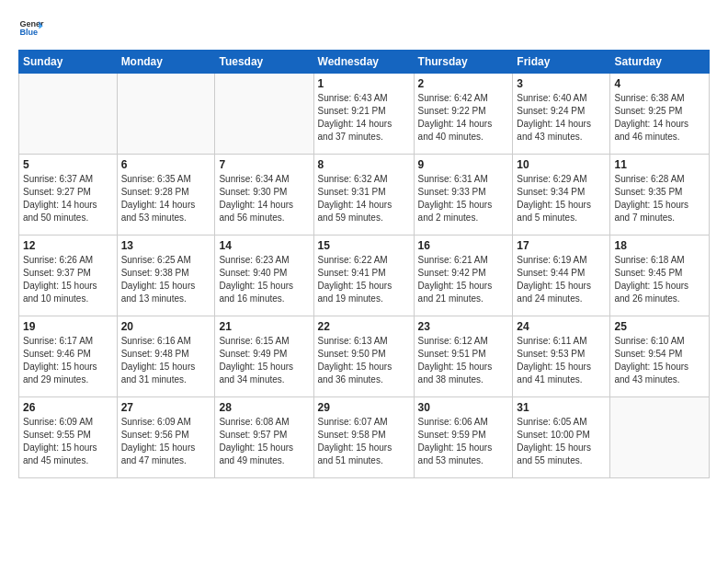 This screenshot has width=728, height=563. I want to click on day-info: Sunrise: 6:15 AM Sunset: 9:49 PM Dayligh…, so click(264, 361).